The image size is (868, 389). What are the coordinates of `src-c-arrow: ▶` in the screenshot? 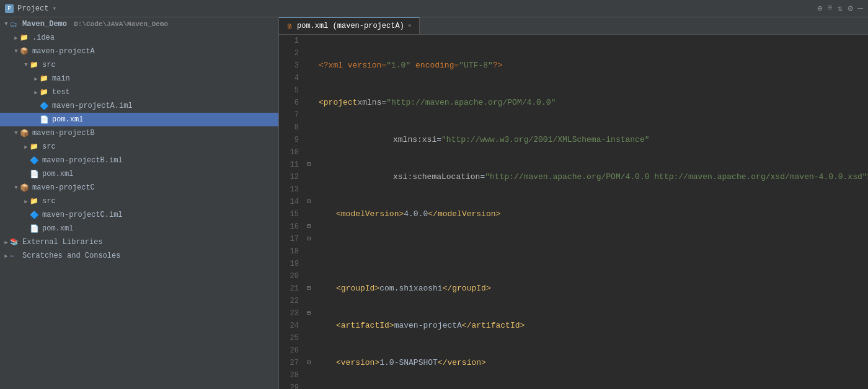 It's located at (26, 202).